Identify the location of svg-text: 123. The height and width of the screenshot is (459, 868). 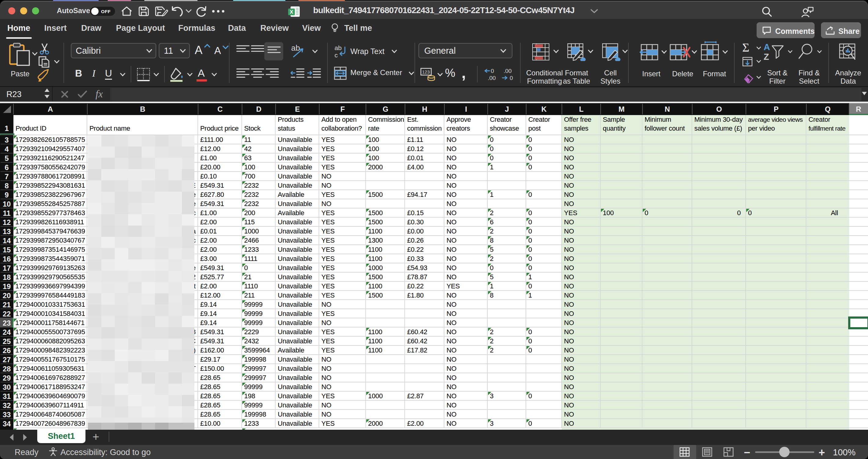
(426, 72).